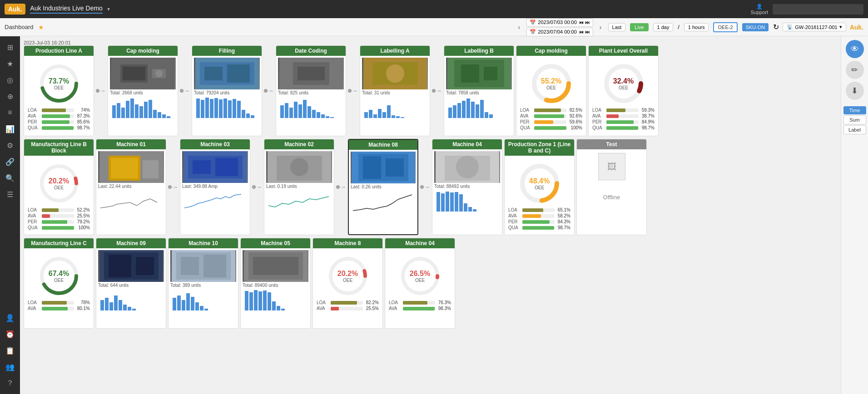 Image resolution: width=868 pixels, height=394 pixels. I want to click on oee-value-prod-a: 73.7%, so click(59, 81).